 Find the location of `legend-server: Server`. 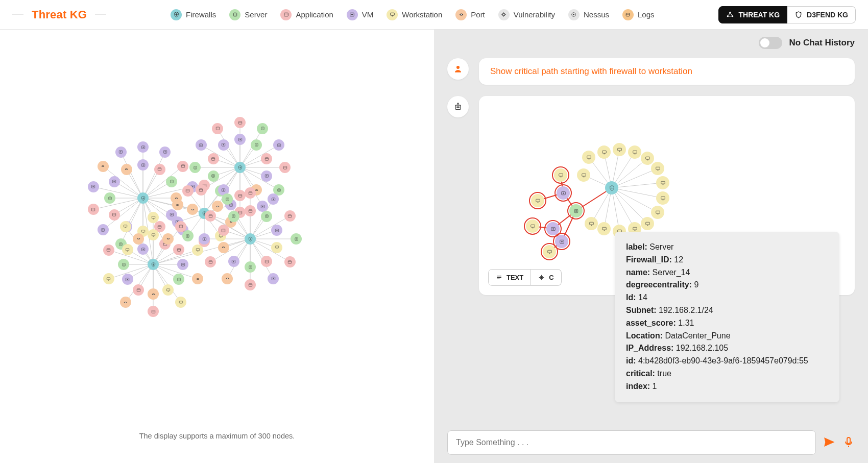

legend-server: Server is located at coordinates (248, 15).